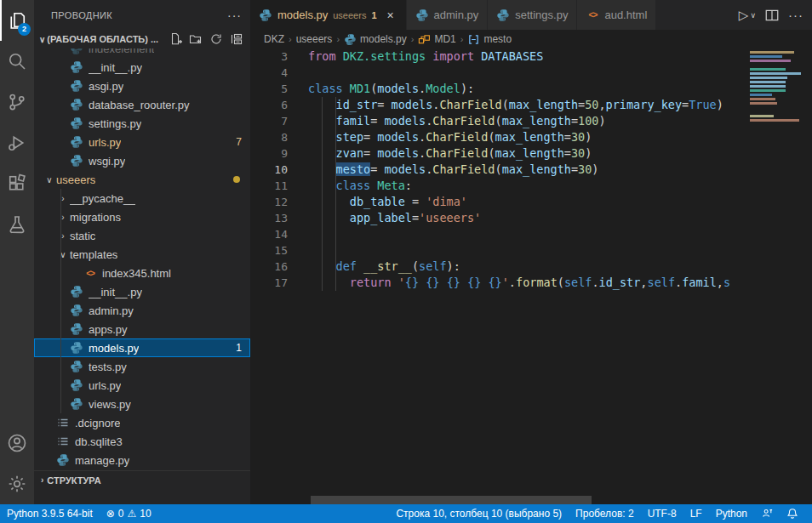 Image resolution: width=812 pixels, height=523 pixels. I want to click on horizontal-scrollbar, so click(451, 500).